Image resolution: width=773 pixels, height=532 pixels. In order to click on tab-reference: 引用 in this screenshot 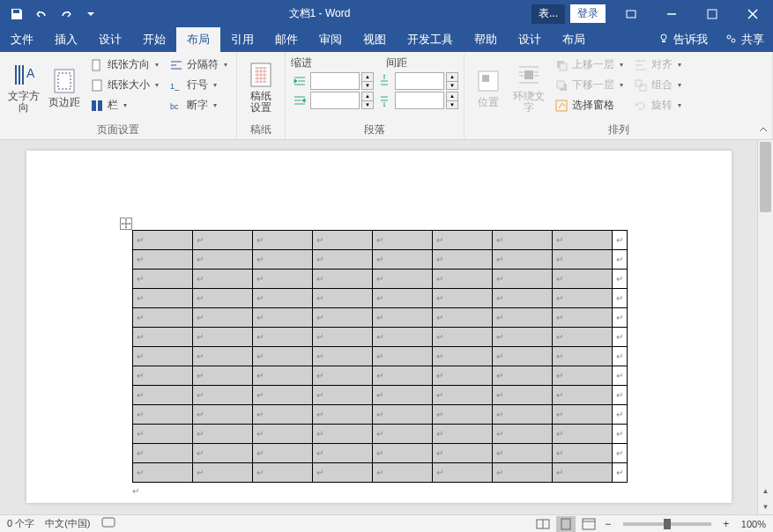, I will do `click(242, 40)`.